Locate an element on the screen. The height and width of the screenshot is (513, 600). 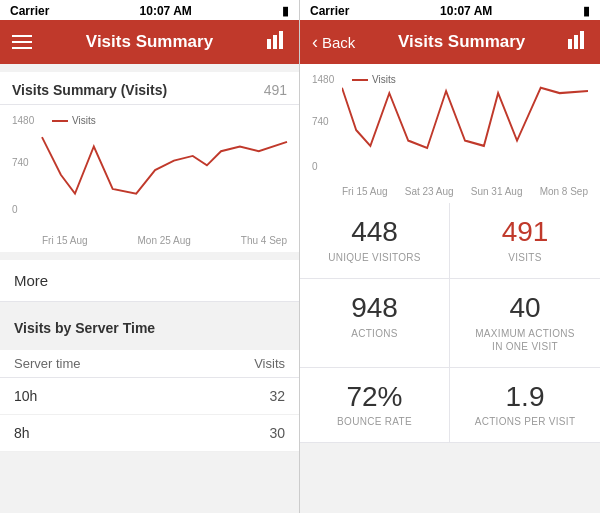
stats-icon-left is located at coordinates (277, 42).